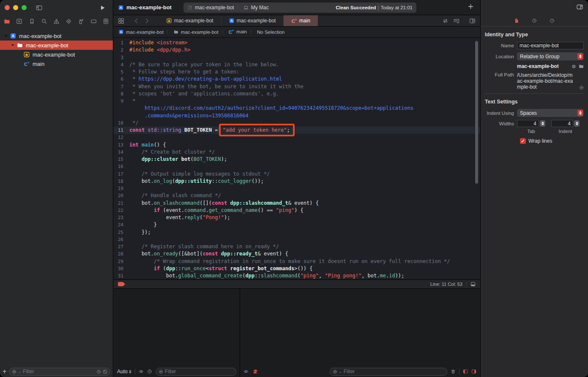 This screenshot has height=377, width=588. I want to click on code-line: 15 dpp::cluster bot(BOT_TOKEN);, so click(297, 160).